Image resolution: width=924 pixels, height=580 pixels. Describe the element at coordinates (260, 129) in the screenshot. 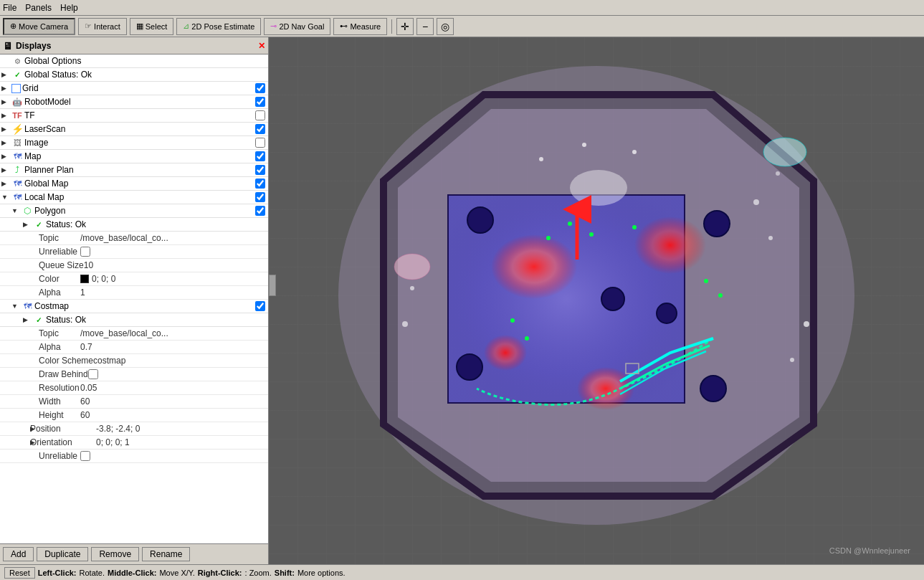

I see `laser-scan-checkbox` at that location.